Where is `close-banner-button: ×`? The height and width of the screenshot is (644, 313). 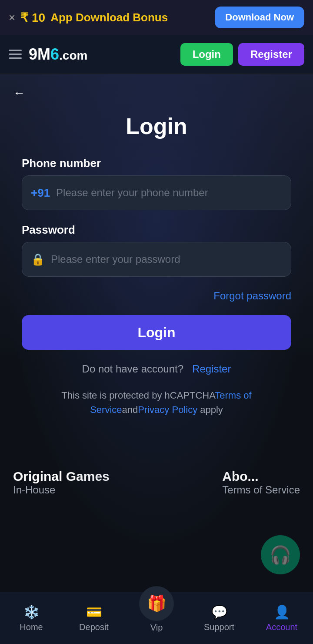 close-banner-button: × is located at coordinates (12, 17).